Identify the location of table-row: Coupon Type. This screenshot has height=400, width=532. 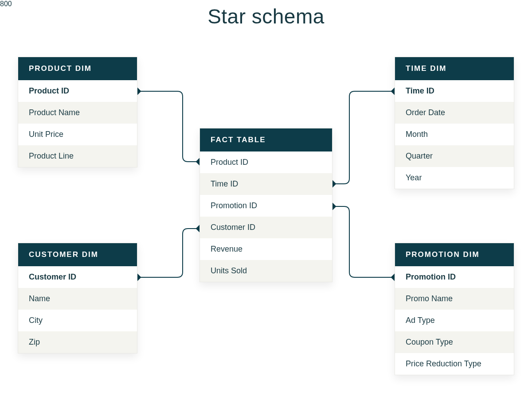
(454, 342).